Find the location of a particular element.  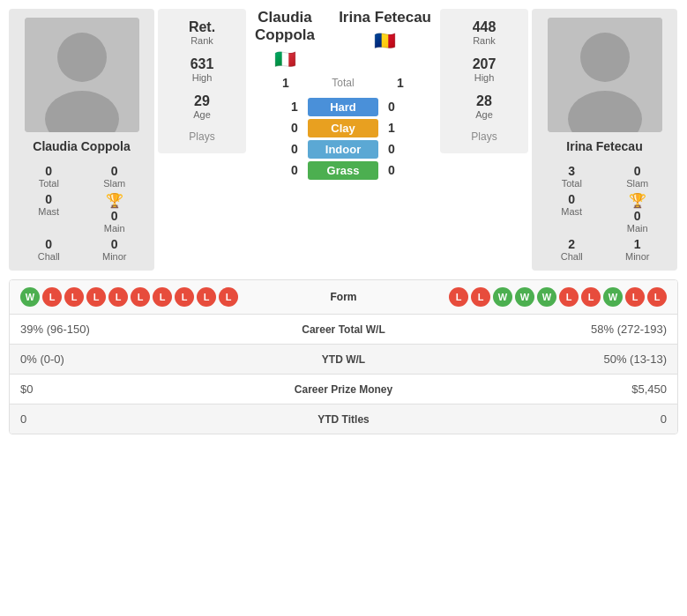

right-age-stat: 28 Age is located at coordinates (484, 107).